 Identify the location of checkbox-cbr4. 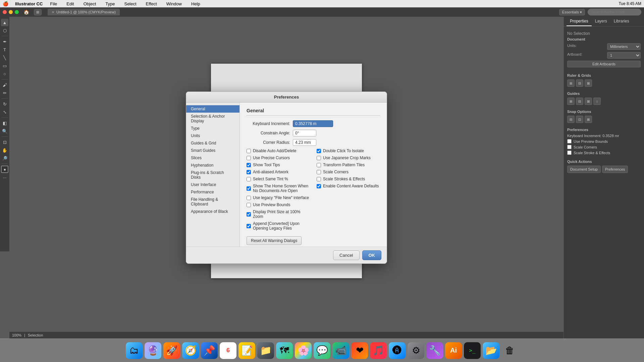
(319, 172).